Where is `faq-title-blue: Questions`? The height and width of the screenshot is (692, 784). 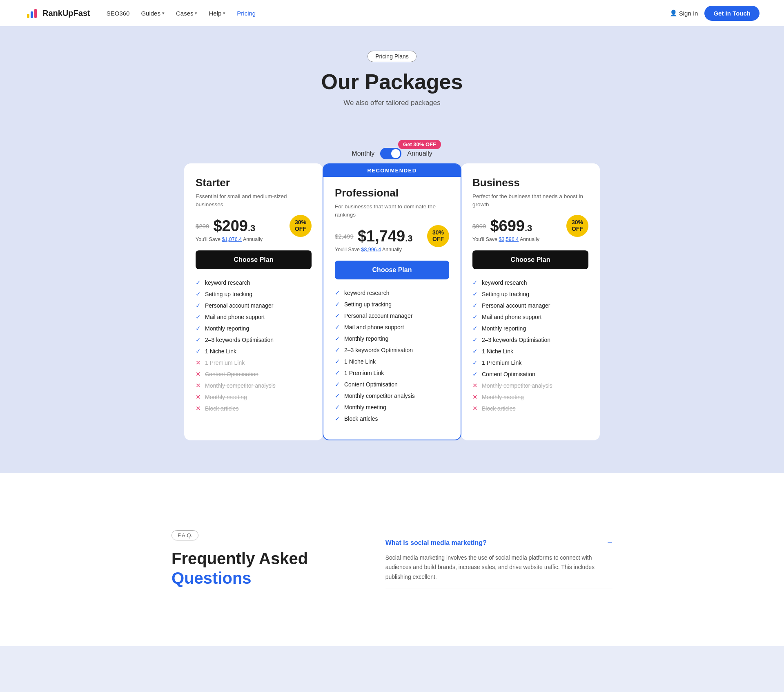
faq-title-blue: Questions is located at coordinates (212, 578).